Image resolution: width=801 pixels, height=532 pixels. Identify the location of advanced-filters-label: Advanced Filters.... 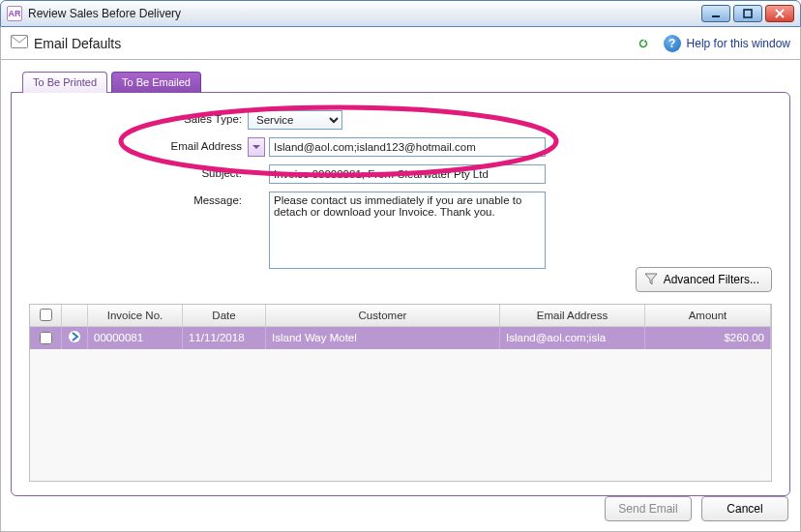
(712, 280).